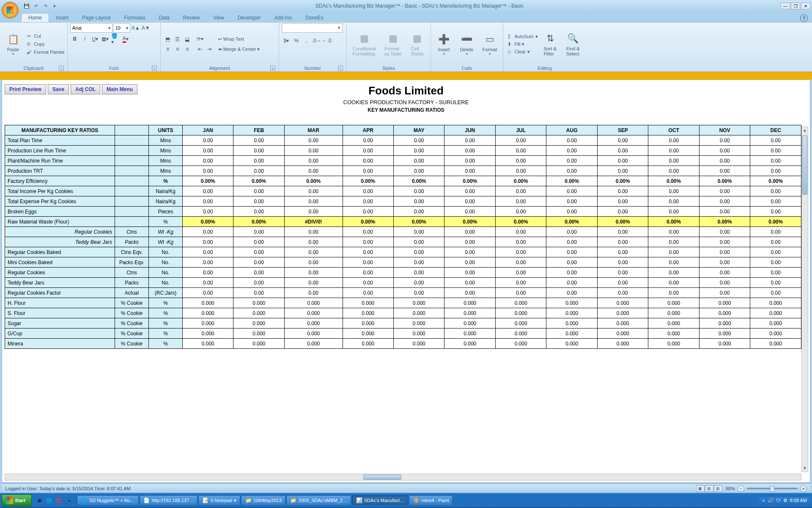  What do you see at coordinates (45, 44) in the screenshot?
I see `copy-button: ⎘Copy` at bounding box center [45, 44].